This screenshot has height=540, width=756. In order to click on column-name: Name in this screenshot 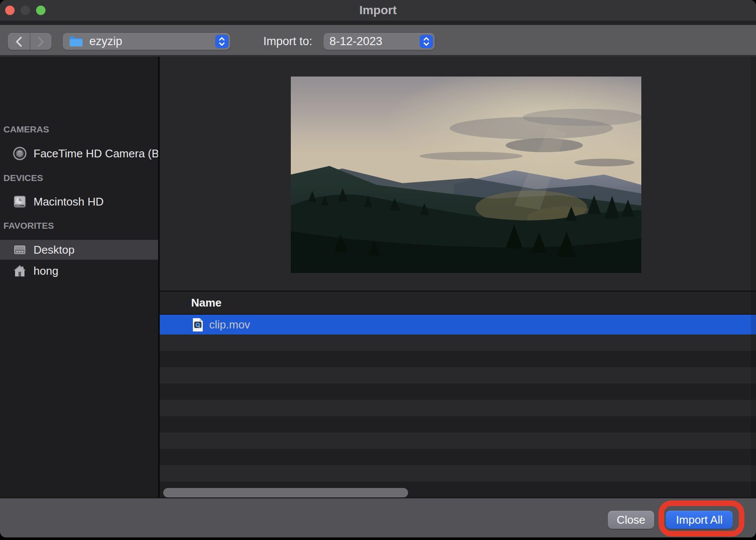, I will do `click(206, 303)`.